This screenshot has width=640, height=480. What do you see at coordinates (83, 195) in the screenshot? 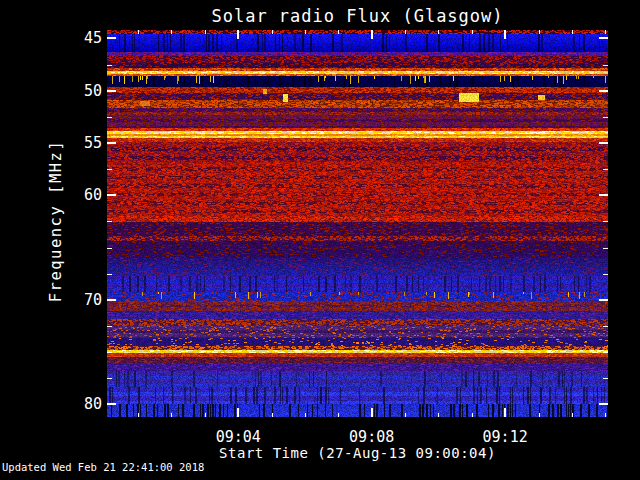
I see `y-tick-label: 60` at bounding box center [83, 195].